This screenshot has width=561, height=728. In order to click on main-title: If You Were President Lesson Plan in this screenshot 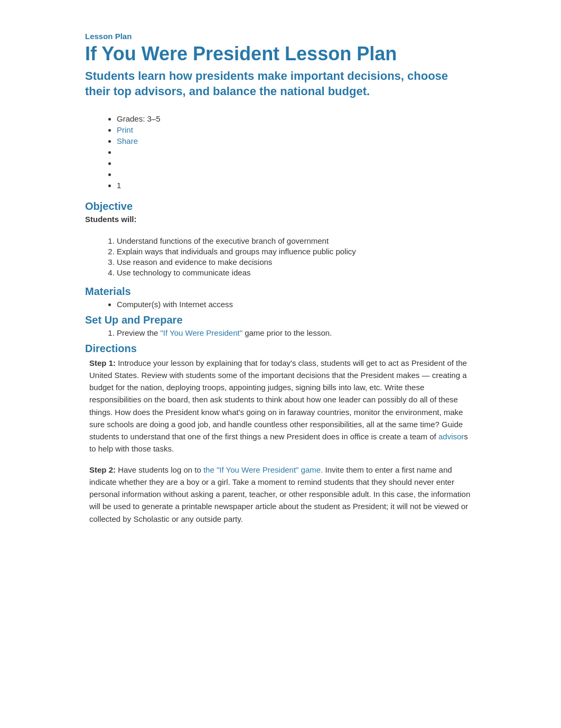, I will do `click(280, 54)`.